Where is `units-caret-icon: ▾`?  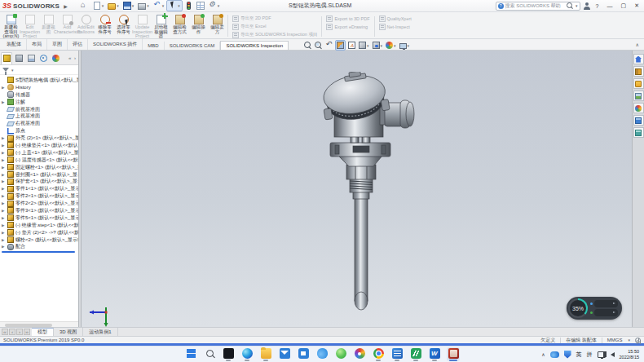
units-caret-icon: ▾ is located at coordinates (629, 340).